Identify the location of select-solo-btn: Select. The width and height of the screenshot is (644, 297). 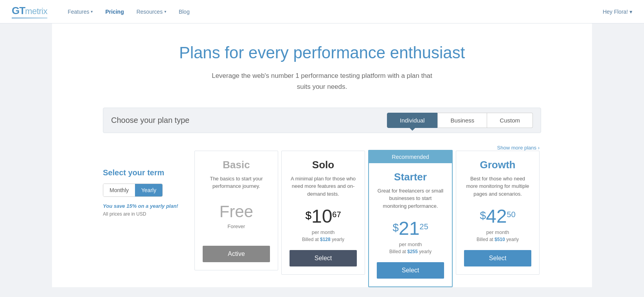
(323, 258).